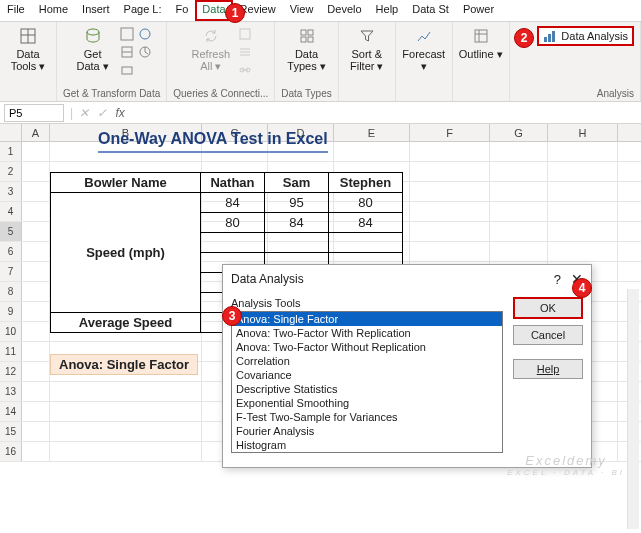 The width and height of the screenshot is (641, 533). I want to click on help-button: Help, so click(548, 369).